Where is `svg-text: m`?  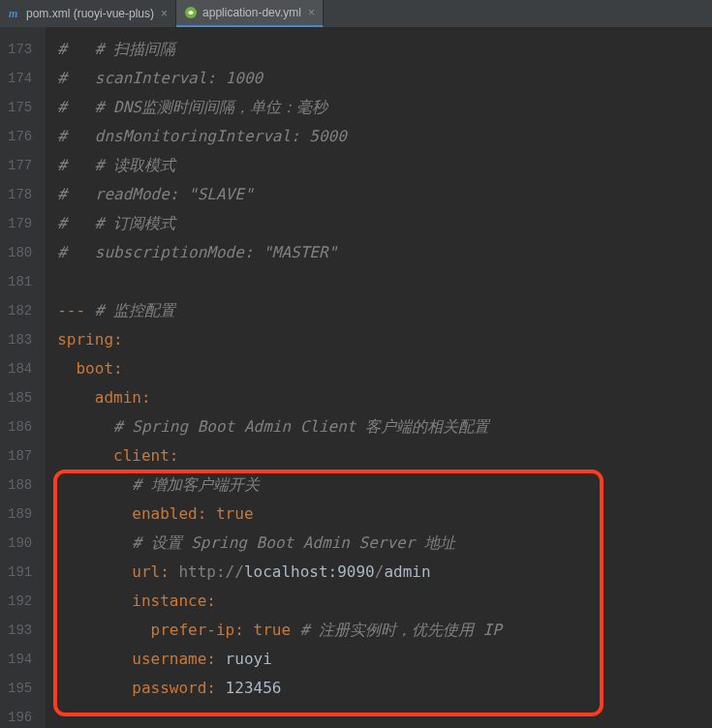 svg-text: m is located at coordinates (14, 14).